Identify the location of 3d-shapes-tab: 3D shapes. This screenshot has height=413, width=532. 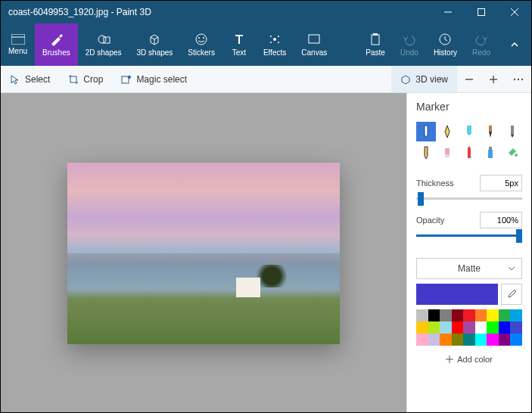
(155, 45).